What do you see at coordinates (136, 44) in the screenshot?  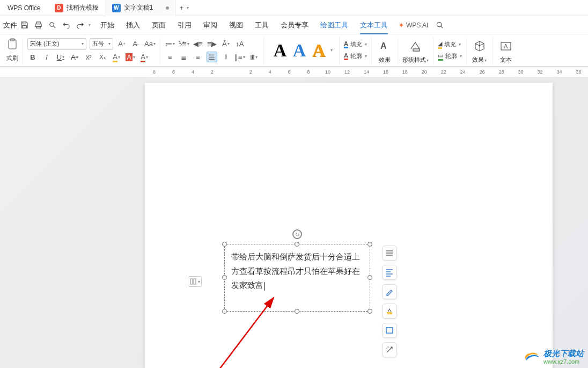 I see `shrink-font-button: A-` at bounding box center [136, 44].